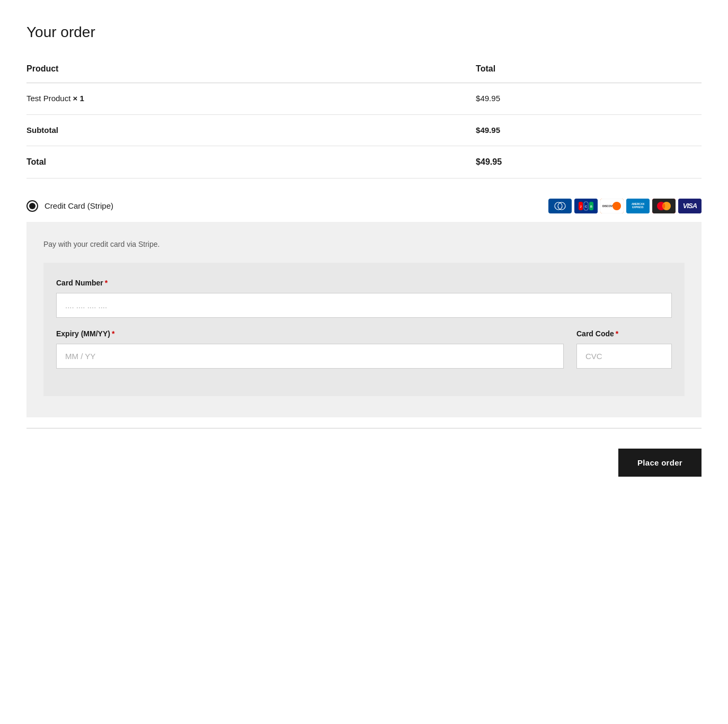  Describe the element at coordinates (364, 201) in the screenshot. I see `payment-method-selector: Credit Card (Stripe)` at that location.